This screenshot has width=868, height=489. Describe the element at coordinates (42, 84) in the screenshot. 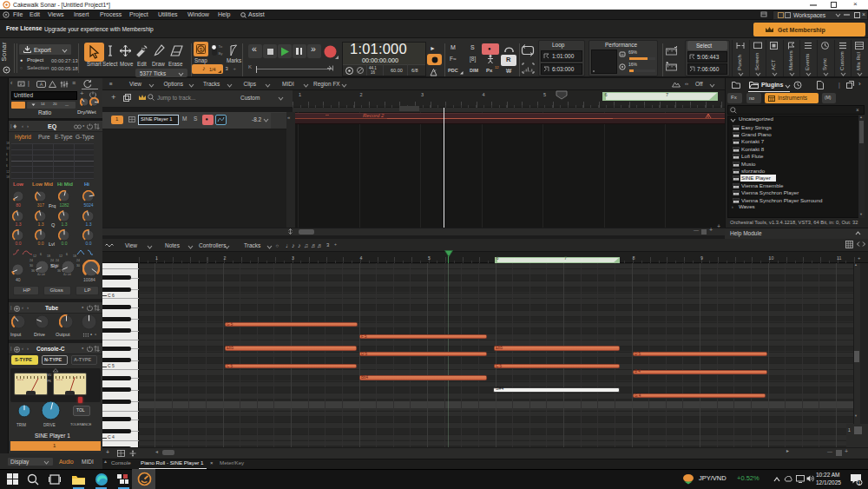

I see `svg-text: A` at that location.